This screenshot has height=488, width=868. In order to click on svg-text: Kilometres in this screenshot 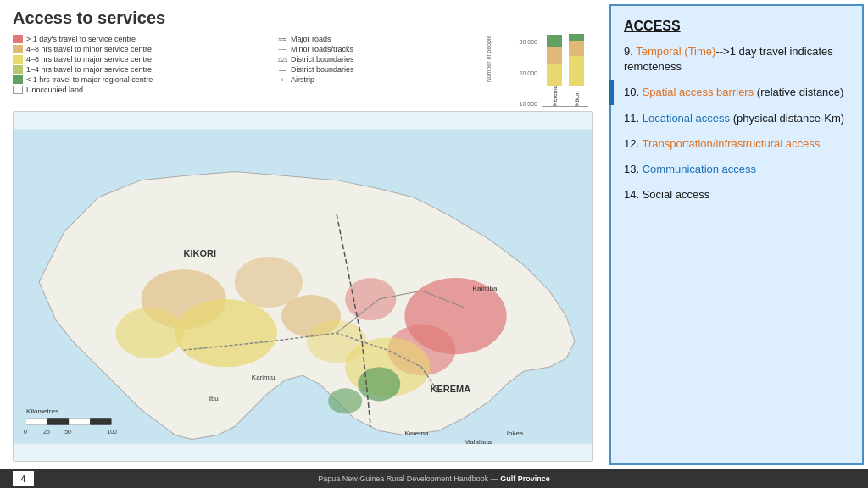, I will do `click(42, 412)`.